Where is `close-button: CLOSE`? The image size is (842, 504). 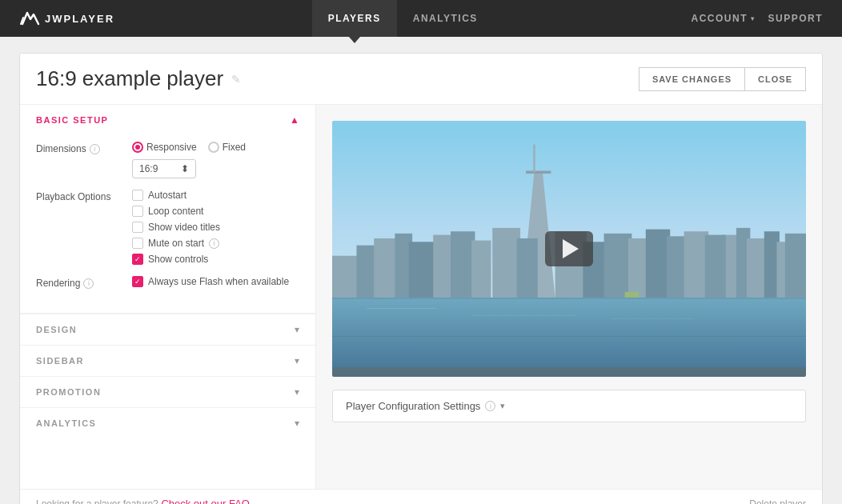 close-button: CLOSE is located at coordinates (775, 79).